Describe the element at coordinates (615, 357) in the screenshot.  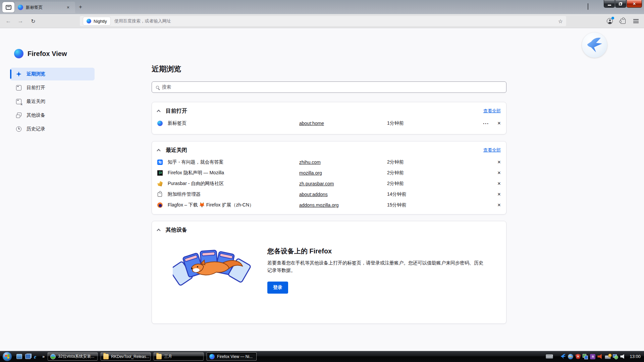
I see `network-status-icon` at that location.